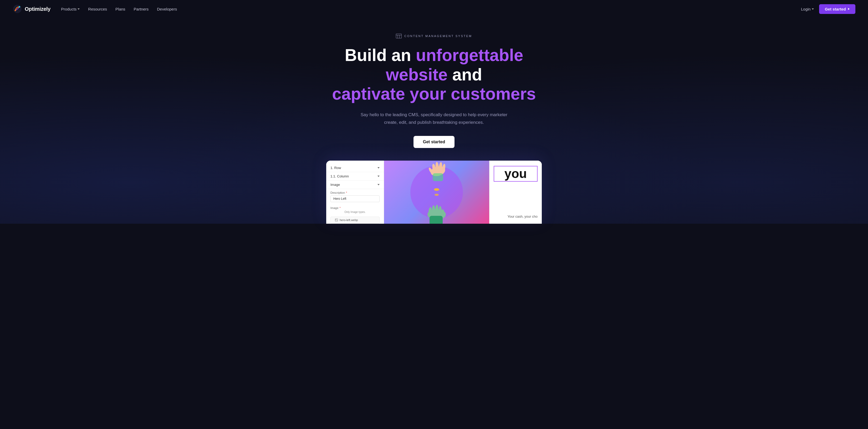 The width and height of the screenshot is (868, 429). I want to click on section-tag: CONTENT MANAGEMENT SYSTEM, so click(434, 36).